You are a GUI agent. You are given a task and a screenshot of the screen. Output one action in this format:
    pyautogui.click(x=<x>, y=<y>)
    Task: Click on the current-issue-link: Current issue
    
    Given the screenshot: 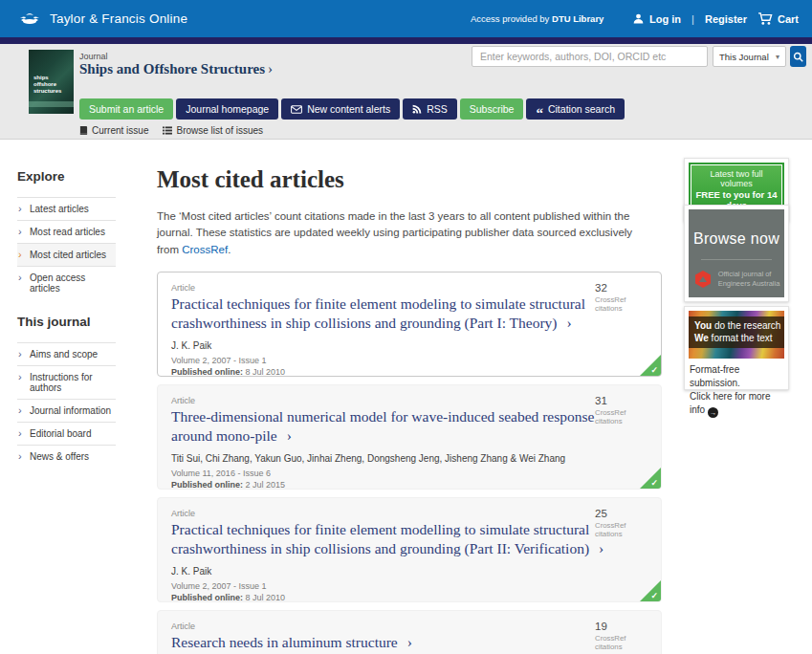 What is the action you would take?
    pyautogui.click(x=114, y=130)
    